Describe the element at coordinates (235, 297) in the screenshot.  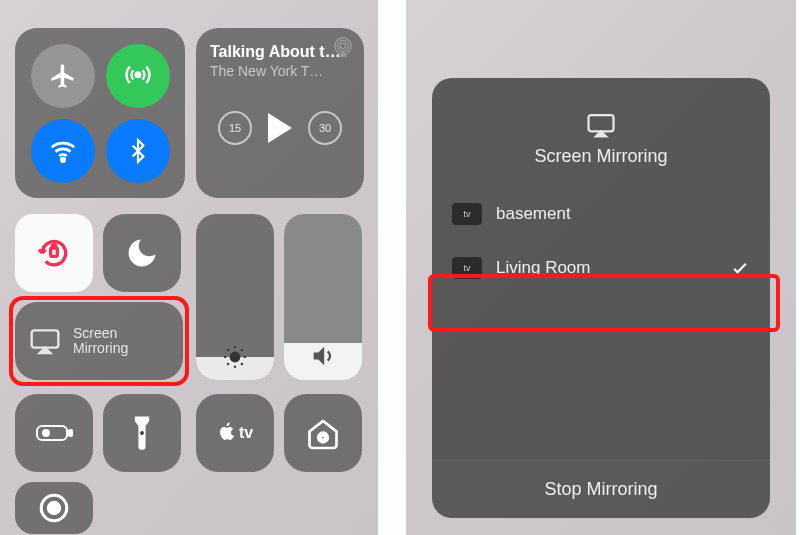
I see `brightness-slider` at that location.